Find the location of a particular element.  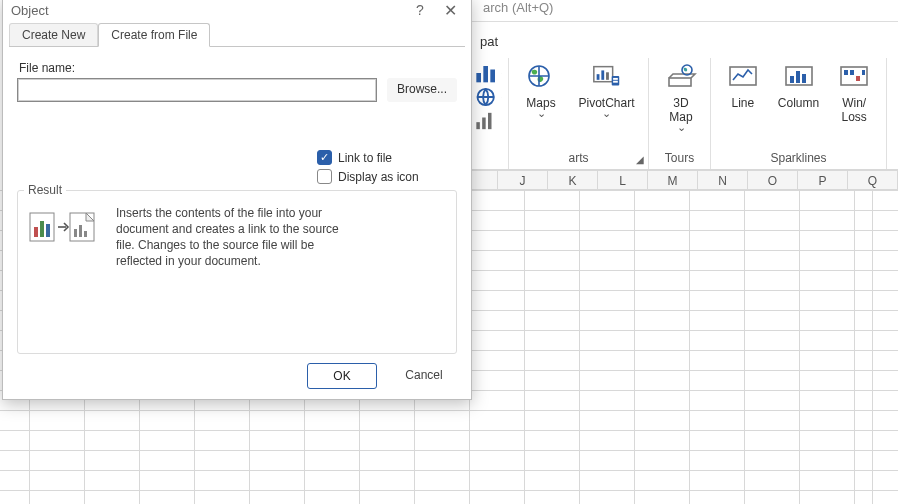

ribbon-group-sparklines: Line Column Win/ Loss Sparklines is located at coordinates (799, 114).